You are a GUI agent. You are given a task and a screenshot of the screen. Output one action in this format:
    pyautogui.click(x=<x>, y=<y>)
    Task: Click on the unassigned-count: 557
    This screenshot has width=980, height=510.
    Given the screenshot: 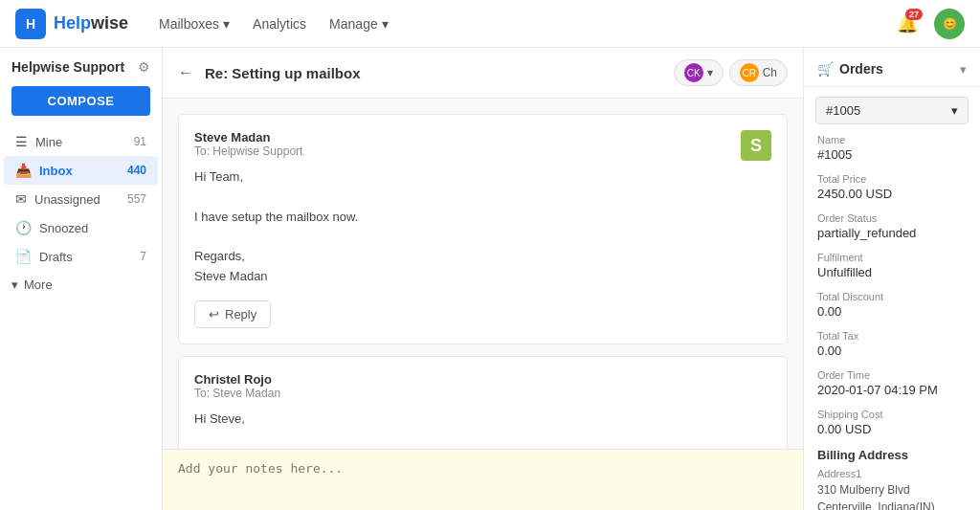 What is the action you would take?
    pyautogui.click(x=137, y=199)
    